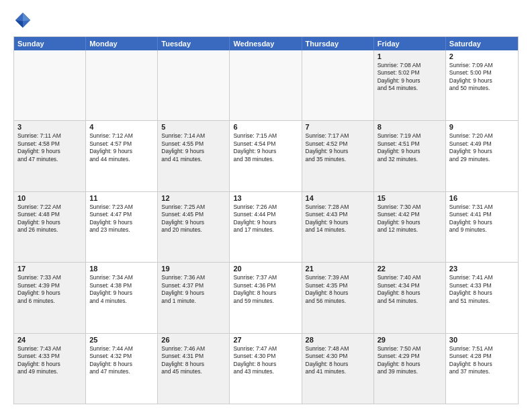  I want to click on calendar-cell-2-1: 11Sunrise: 7:23 AM Sunset: 4:47 PM Dayli…, so click(122, 227).